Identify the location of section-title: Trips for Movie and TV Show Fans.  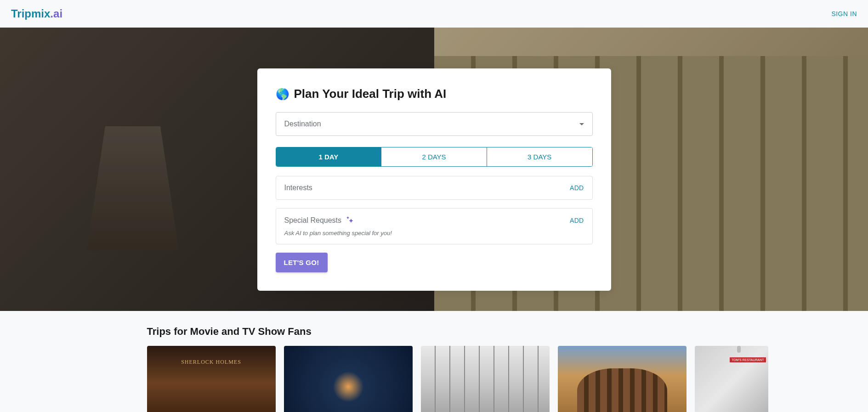
(434, 332).